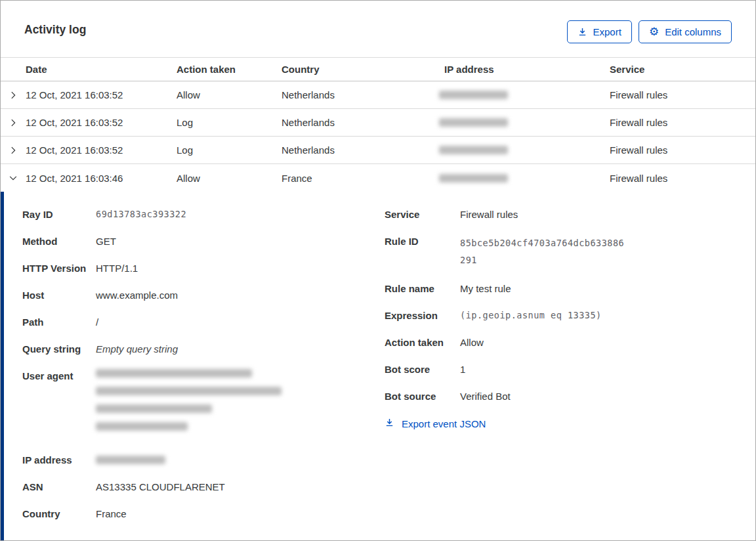 The height and width of the screenshot is (541, 756). Describe the element at coordinates (423, 242) in the screenshot. I see `field-label: Rule ID` at that location.